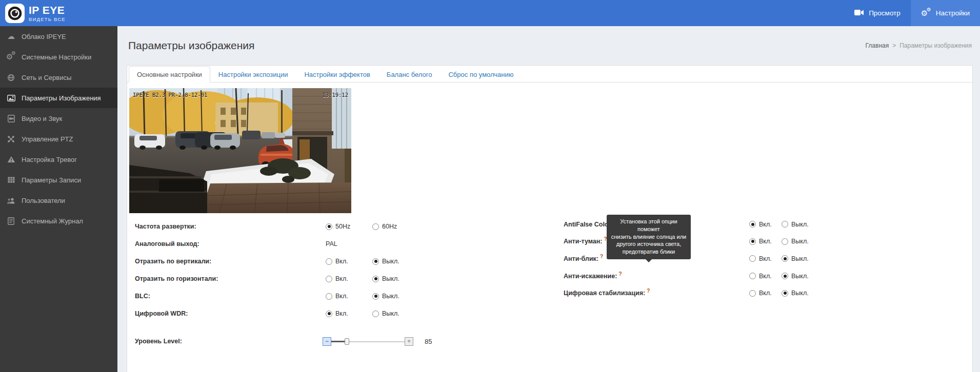 The image size is (980, 372). What do you see at coordinates (946, 13) in the screenshot?
I see `settings-button: ⚙ ⚙ Настройки` at bounding box center [946, 13].